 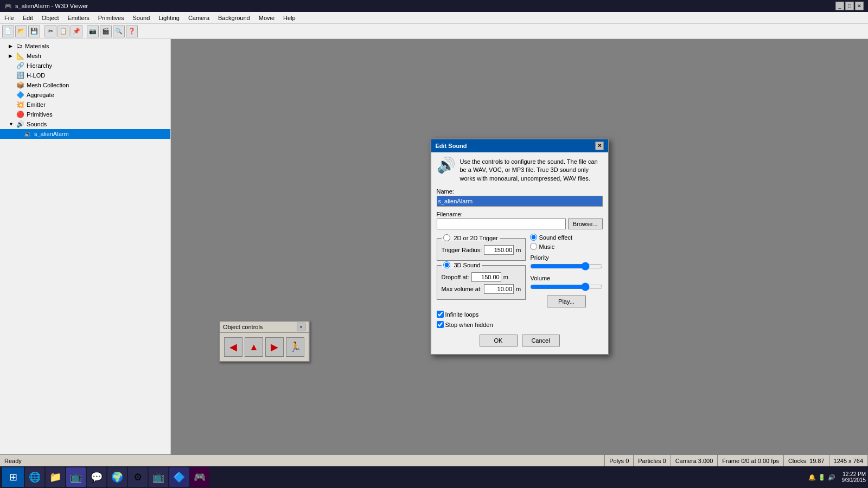 What do you see at coordinates (117, 477) in the screenshot?
I see `taskbar-icon-browser2: 🌍` at bounding box center [117, 477].